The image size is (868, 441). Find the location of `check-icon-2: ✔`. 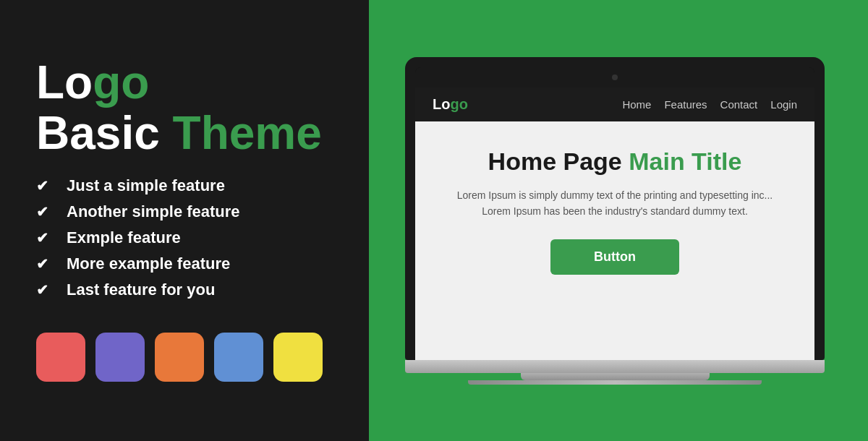

check-icon-2: ✔ is located at coordinates (46, 212).